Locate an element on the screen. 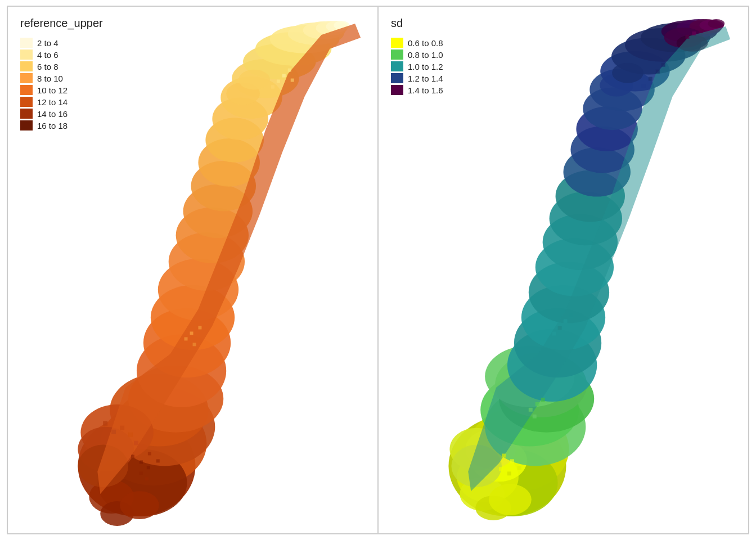 The width and height of the screenshot is (756, 540). left-legend-item-7: 16 to 18 is located at coordinates (44, 125).